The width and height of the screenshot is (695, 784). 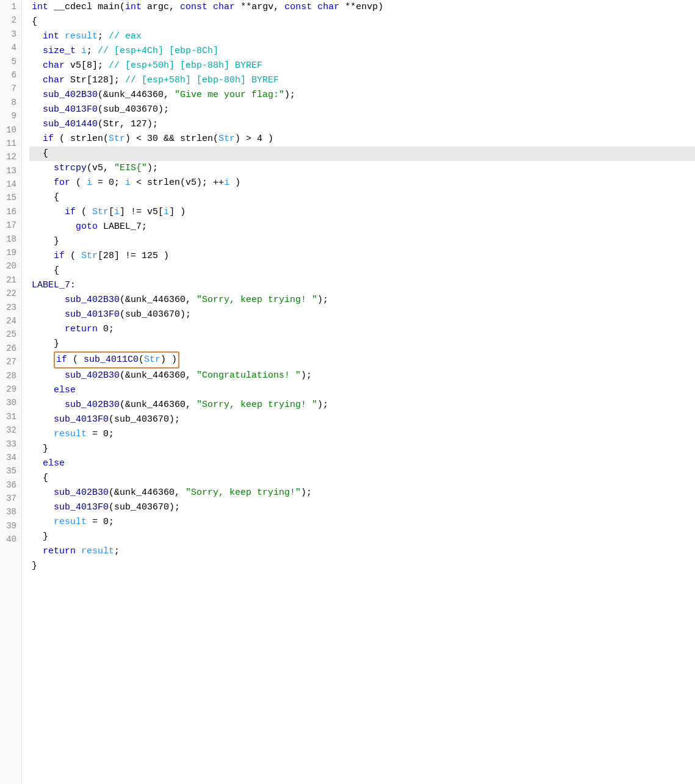 I want to click on line-num-18: 18, so click(x=11, y=239).